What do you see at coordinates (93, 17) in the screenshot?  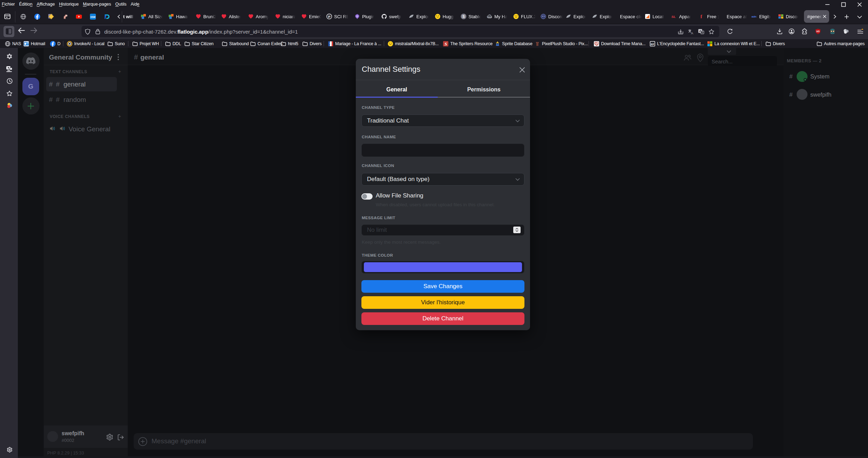 I see `svg-text: DSM` at bounding box center [93, 17].